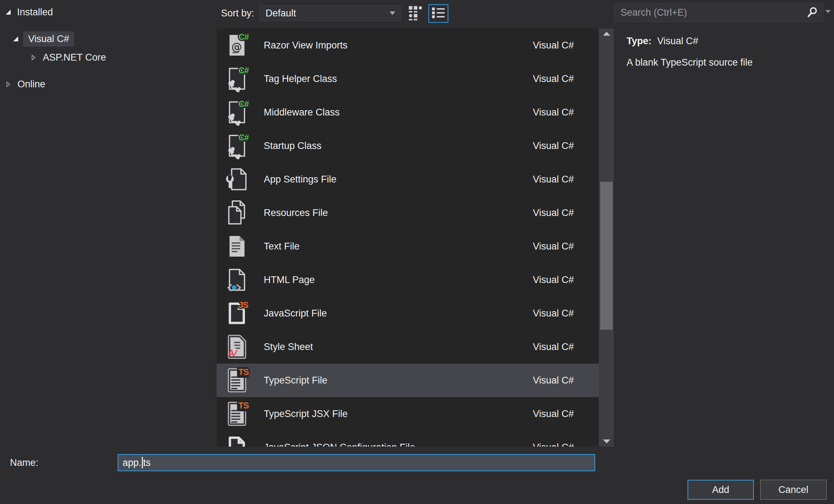 The image size is (834, 504). Describe the element at coordinates (711, 13) in the screenshot. I see `search-input` at that location.